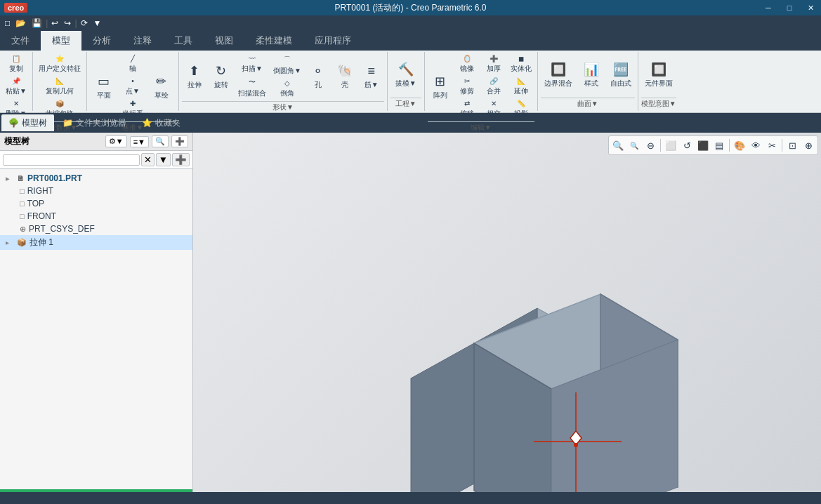 The width and height of the screenshot is (821, 504). What do you see at coordinates (20, 41) in the screenshot?
I see `tab-file: 文件` at bounding box center [20, 41].